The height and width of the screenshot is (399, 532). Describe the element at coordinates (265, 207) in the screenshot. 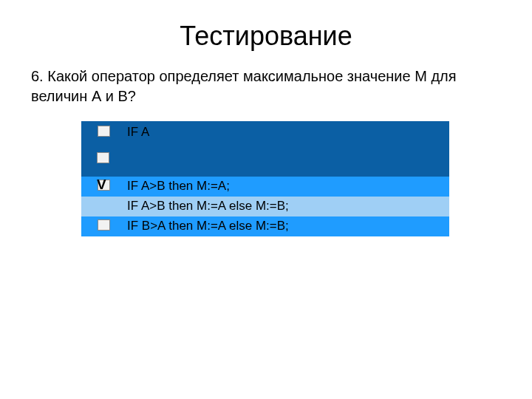

I see `option-row-3: IF A>B then M:=A else M:=B;` at that location.